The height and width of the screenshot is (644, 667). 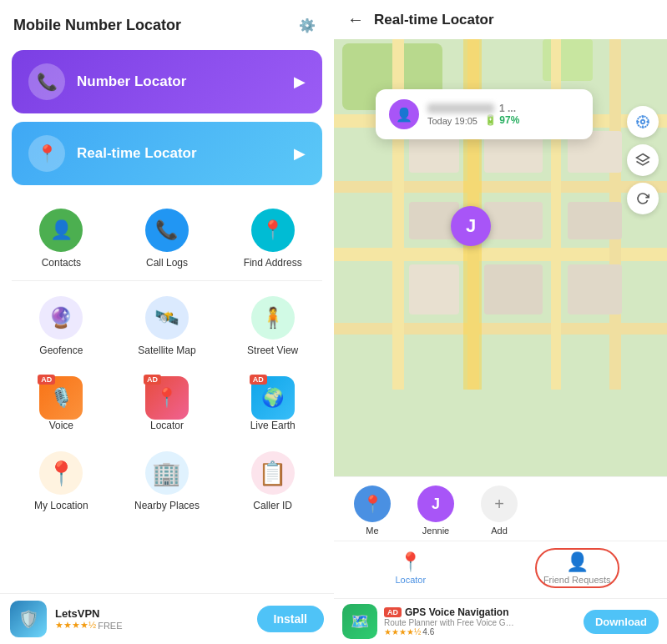 I want to click on live-earth-ad-badge: AD, so click(x=259, y=380).